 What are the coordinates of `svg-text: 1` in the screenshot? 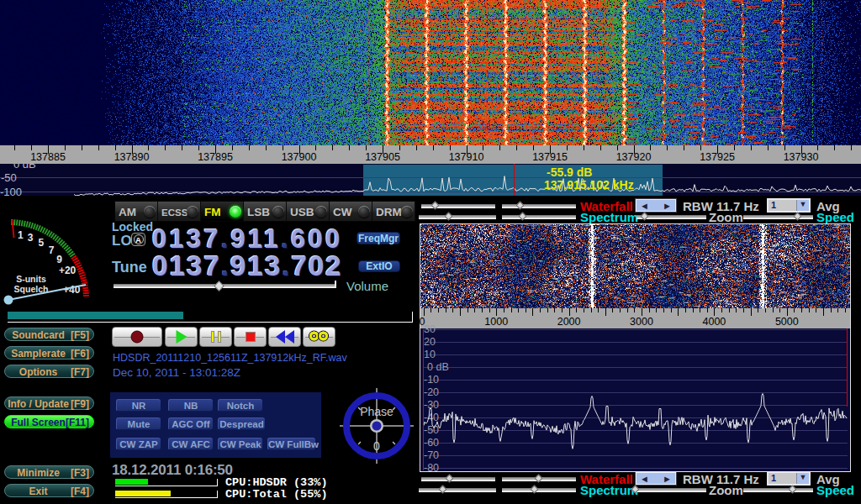 It's located at (20, 235).